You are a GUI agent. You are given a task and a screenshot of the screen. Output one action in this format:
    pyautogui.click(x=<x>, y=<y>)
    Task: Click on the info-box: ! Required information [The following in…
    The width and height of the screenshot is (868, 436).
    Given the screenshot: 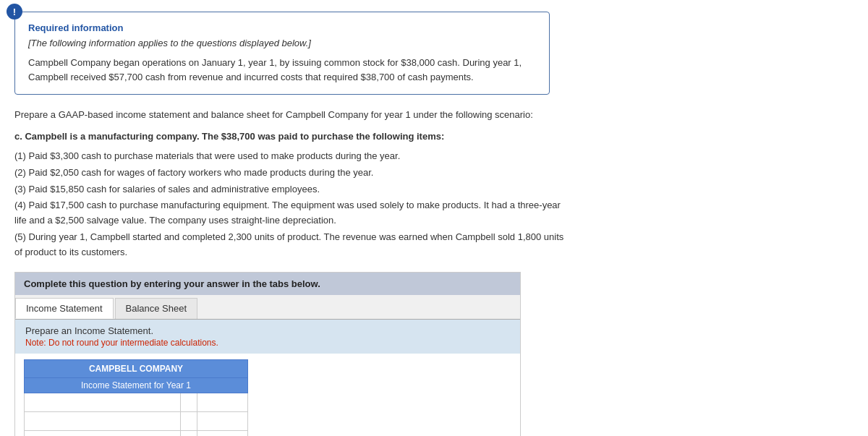 What is the action you would take?
    pyautogui.click(x=282, y=54)
    